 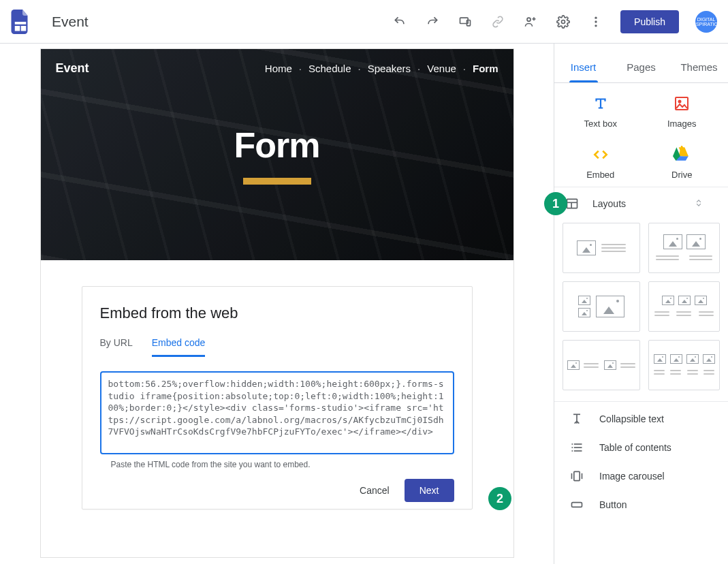 What do you see at coordinates (613, 505) in the screenshot?
I see `feature-label: Button` at bounding box center [613, 505].